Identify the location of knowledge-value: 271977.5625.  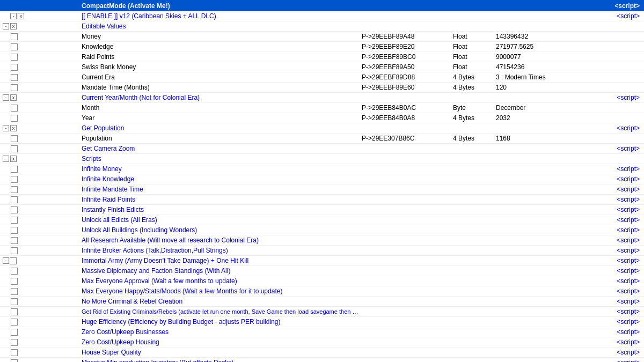
(547, 47).